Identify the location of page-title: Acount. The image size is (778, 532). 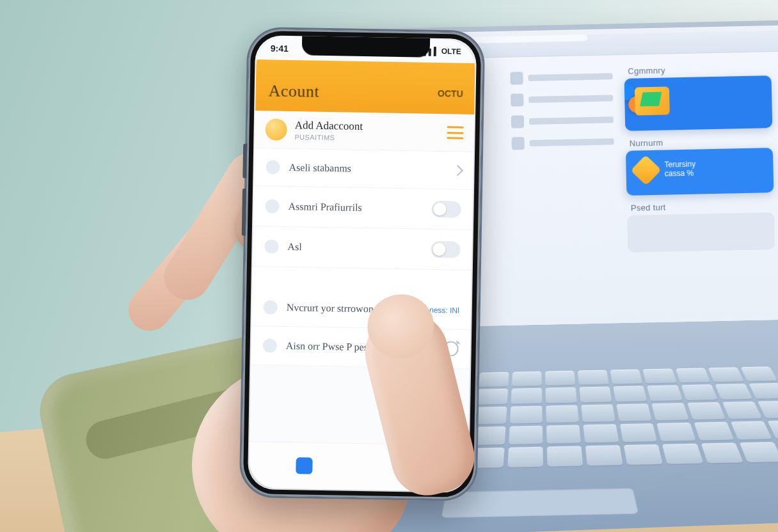
(365, 92).